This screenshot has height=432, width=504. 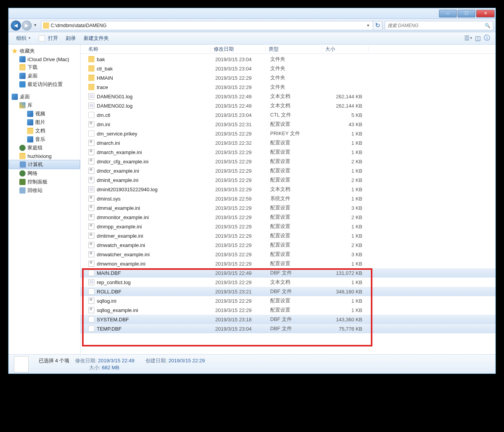 I want to click on col-type: 类型, so click(x=294, y=49).